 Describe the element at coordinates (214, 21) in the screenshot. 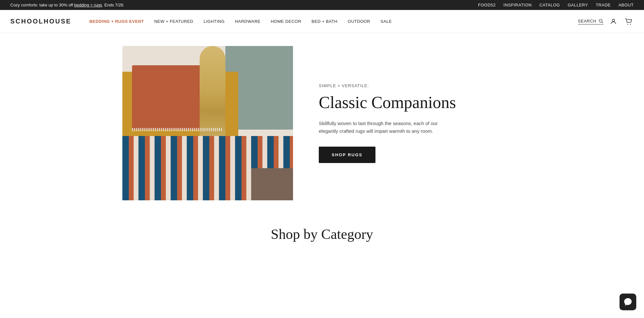

I see `nav-lighting: LIGHTING` at that location.